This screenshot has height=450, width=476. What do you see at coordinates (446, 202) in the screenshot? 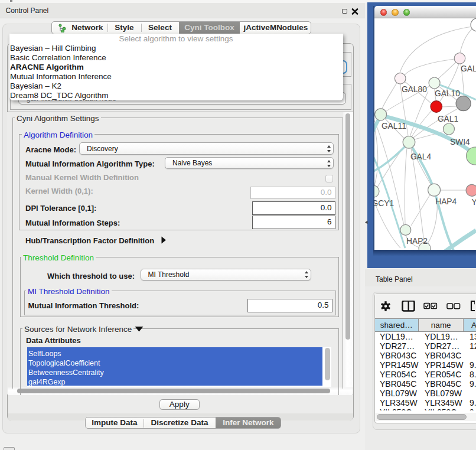
I see `svg-text: HAP4` at bounding box center [446, 202].